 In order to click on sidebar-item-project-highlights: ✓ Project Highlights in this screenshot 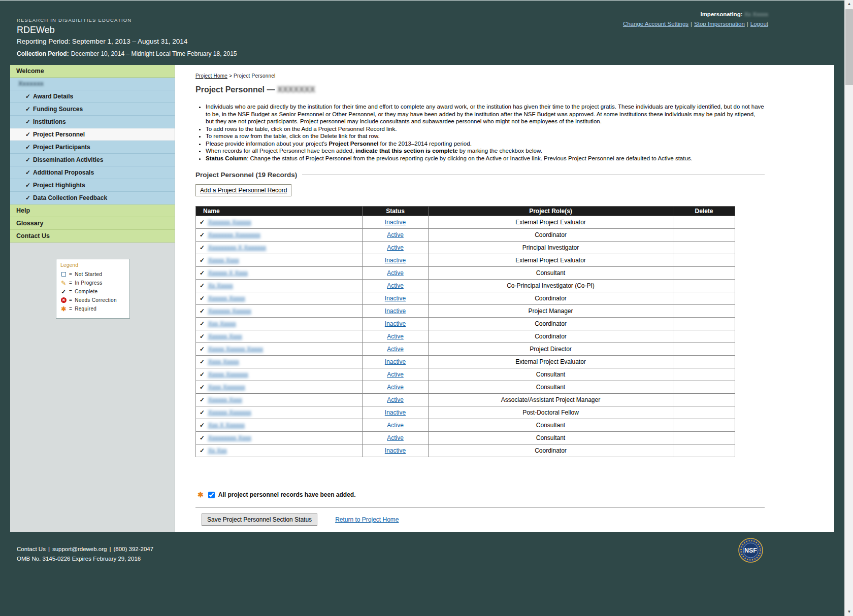, I will do `click(92, 186)`.